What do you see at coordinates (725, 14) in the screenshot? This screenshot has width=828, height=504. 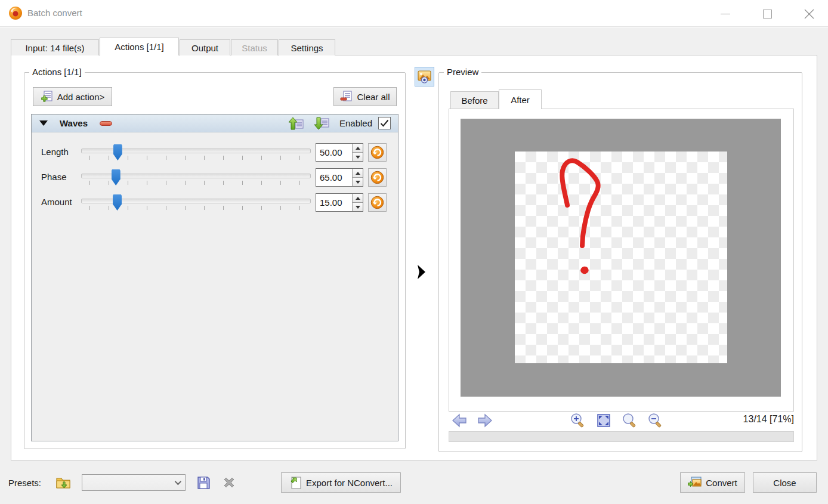 I see `minimize-button` at bounding box center [725, 14].